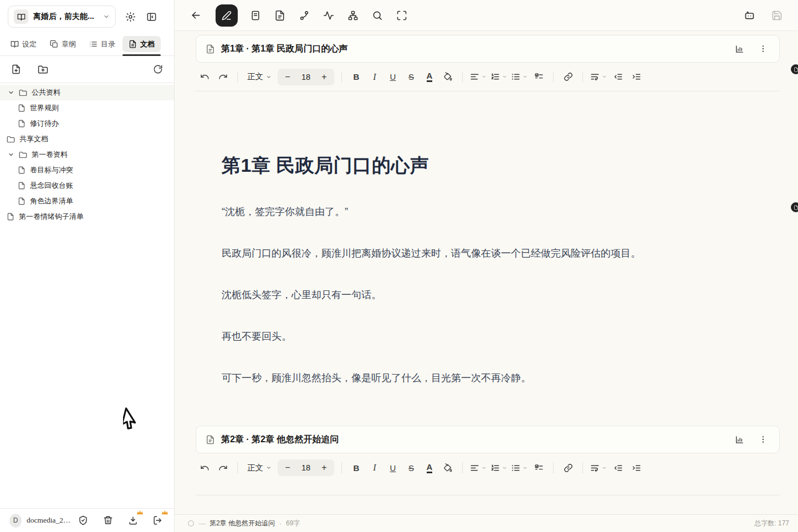 The width and height of the screenshot is (798, 532). Describe the element at coordinates (749, 16) in the screenshot. I see `ai-assistant-button` at that location.